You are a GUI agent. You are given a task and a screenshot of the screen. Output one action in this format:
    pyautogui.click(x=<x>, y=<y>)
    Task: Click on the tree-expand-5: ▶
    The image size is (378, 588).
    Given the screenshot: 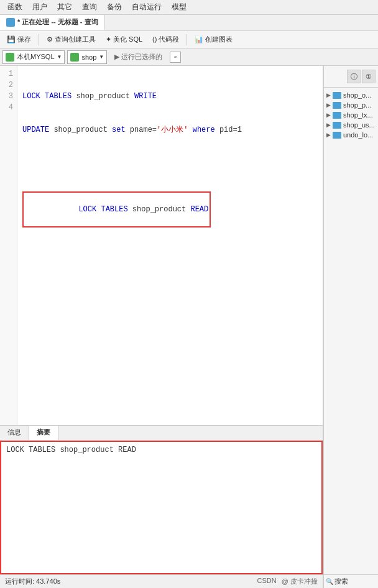 What is the action you would take?
    pyautogui.click(x=330, y=135)
    